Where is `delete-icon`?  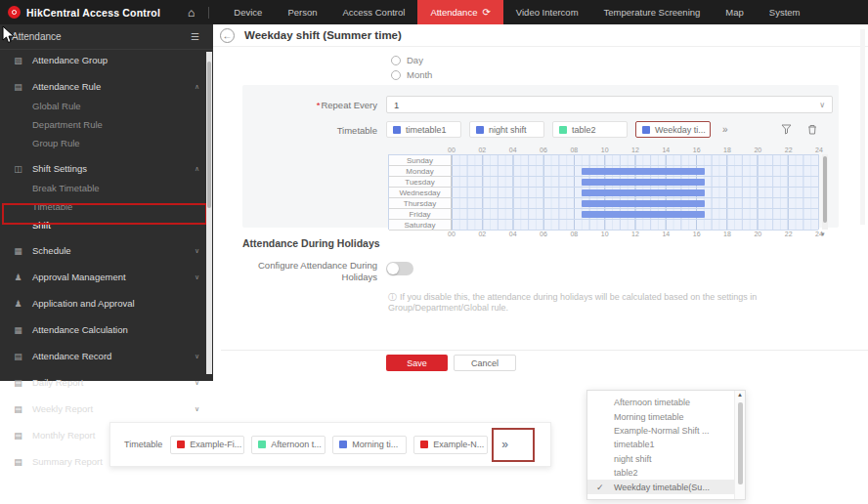 delete-icon is located at coordinates (812, 129).